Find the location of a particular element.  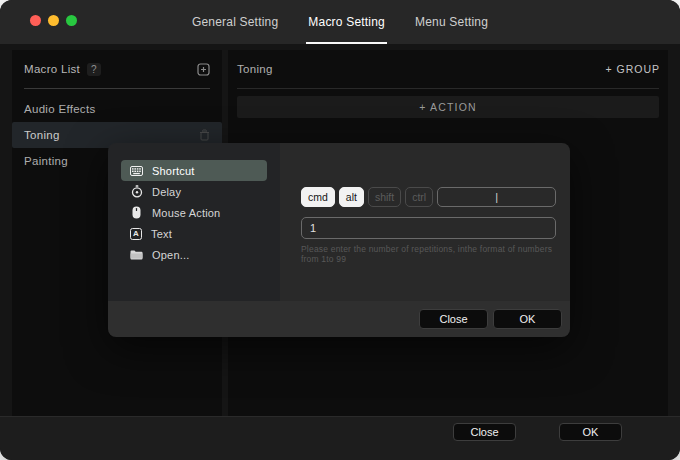

add-action-button: + ACTION is located at coordinates (448, 107).